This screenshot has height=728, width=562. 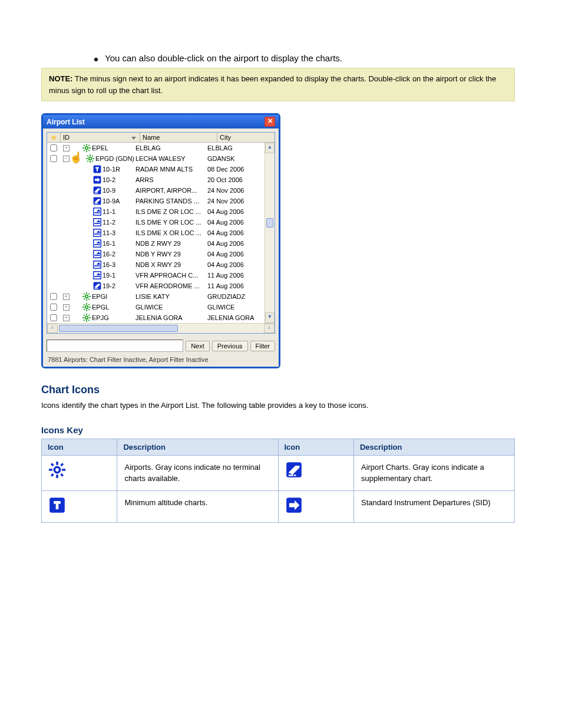 I want to click on key-airports-icon, so click(x=80, y=473).